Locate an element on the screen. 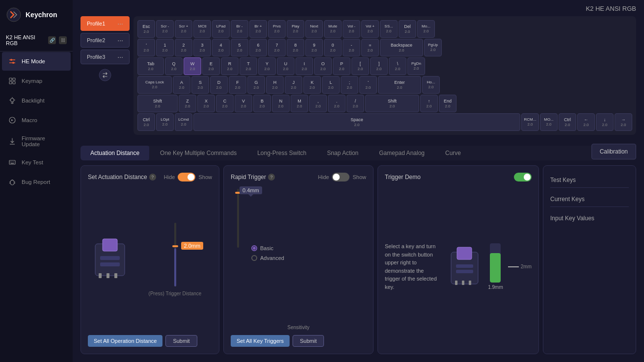 This screenshot has height=362, width=644. swap-icon is located at coordinates (105, 75).